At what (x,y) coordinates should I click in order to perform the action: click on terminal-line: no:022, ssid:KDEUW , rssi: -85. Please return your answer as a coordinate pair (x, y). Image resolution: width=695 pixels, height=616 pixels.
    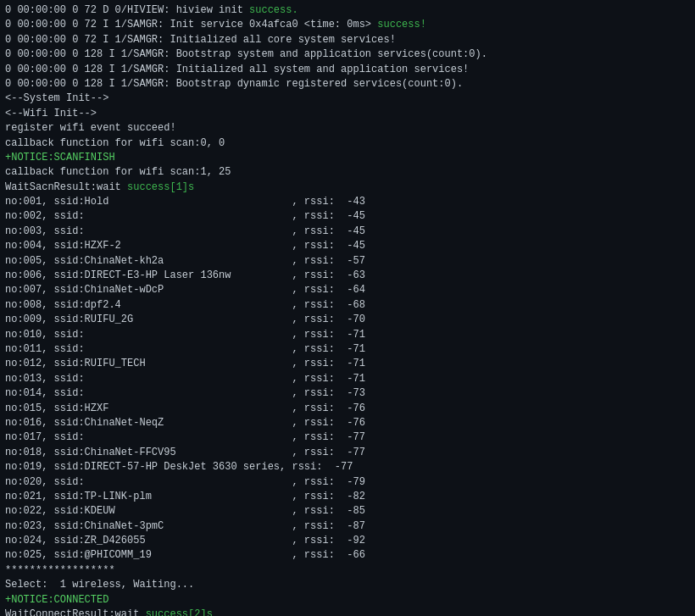
    Looking at the image, I should click on (348, 512).